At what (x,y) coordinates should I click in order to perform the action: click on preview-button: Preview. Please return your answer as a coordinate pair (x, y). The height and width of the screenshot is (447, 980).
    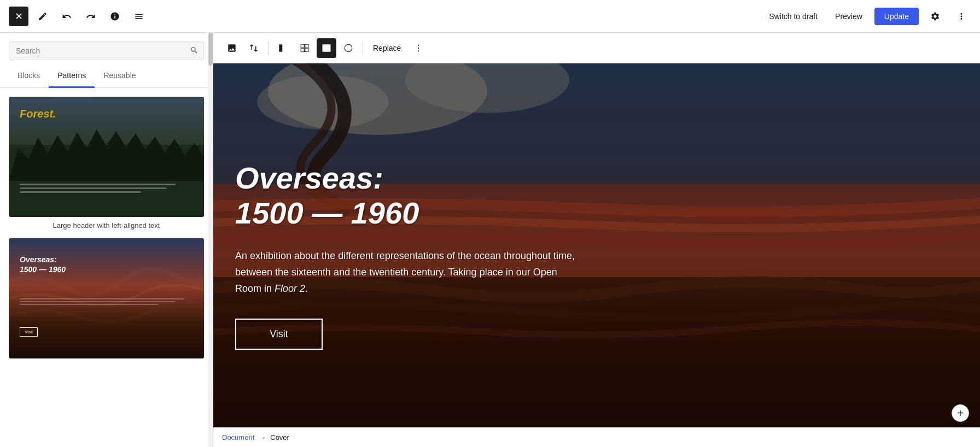
    Looking at the image, I should click on (849, 16).